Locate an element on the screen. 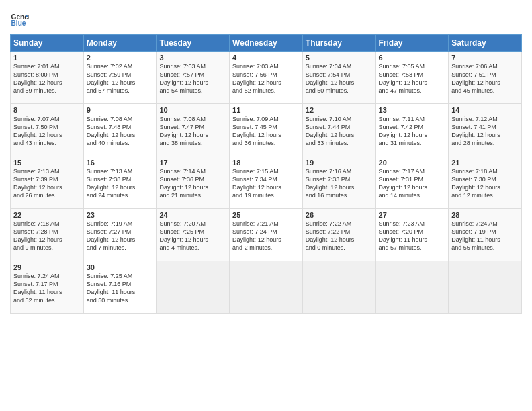 This screenshot has width=532, height=411. day-info: Sunrise: 7:14 AMSunset: 7:36 PMDaylight:… is located at coordinates (193, 184).